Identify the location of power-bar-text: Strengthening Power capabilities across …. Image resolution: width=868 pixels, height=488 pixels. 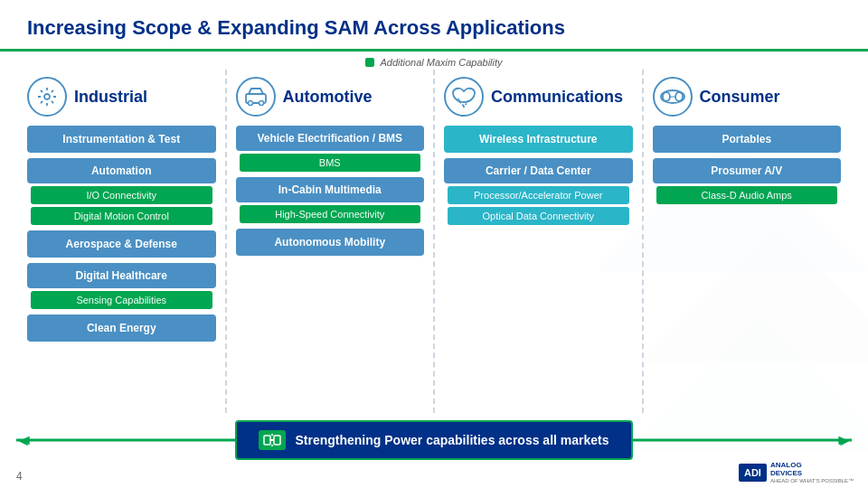
(452, 440).